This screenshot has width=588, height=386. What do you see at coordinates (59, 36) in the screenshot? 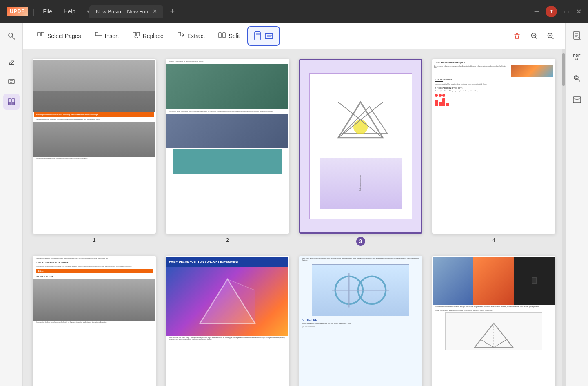
I see `select-pages-button: Select Pages` at bounding box center [59, 36].